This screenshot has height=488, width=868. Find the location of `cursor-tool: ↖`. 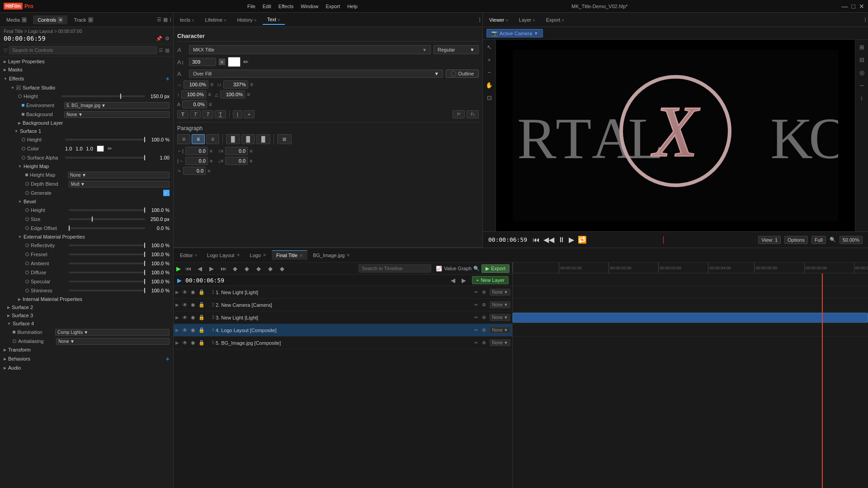

cursor-tool: ↖ is located at coordinates (489, 47).